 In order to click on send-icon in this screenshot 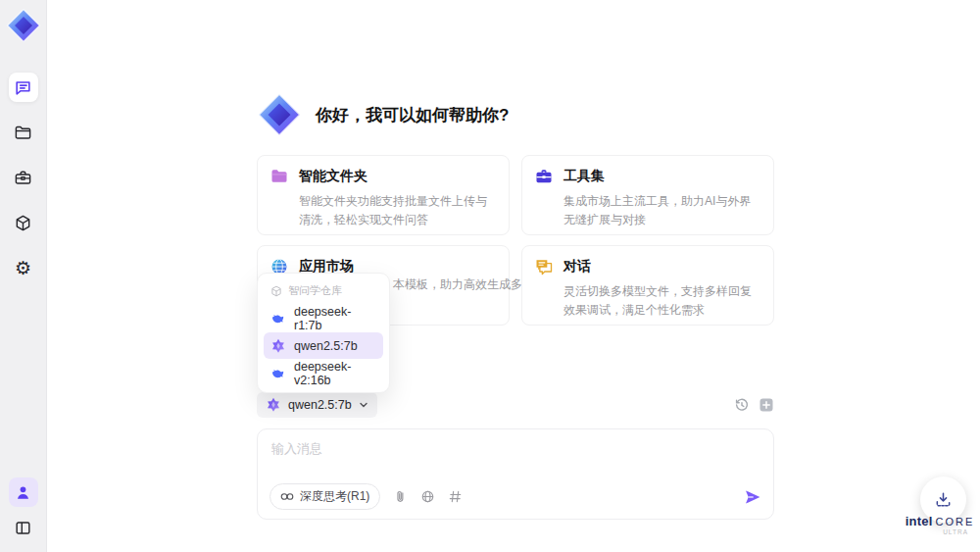, I will do `click(753, 497)`.